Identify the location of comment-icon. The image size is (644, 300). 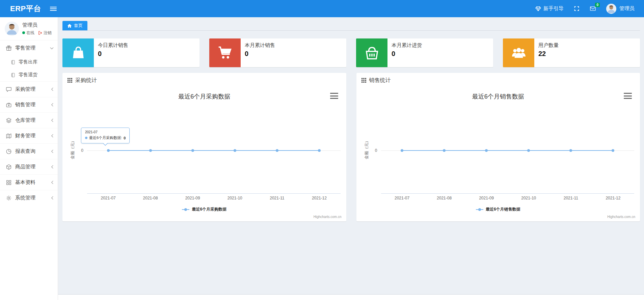
(9, 89).